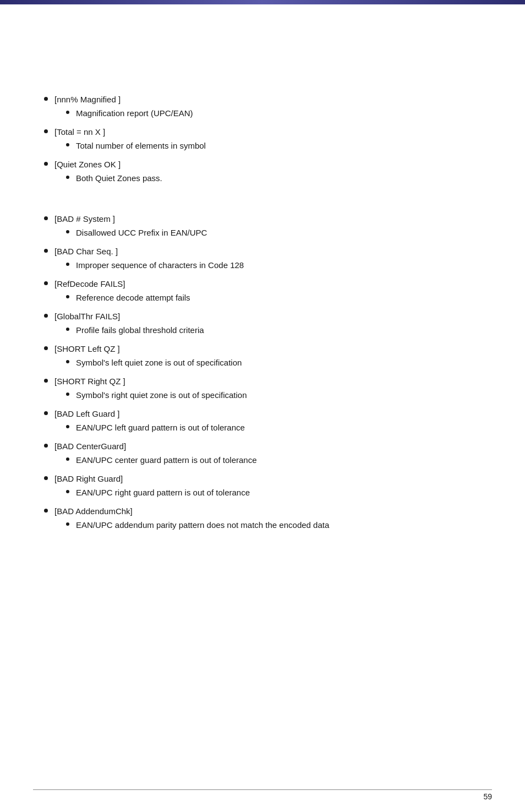 The width and height of the screenshot is (525, 812). What do you see at coordinates (274, 428) in the screenshot?
I see `list-item: EAN/UPC left guard pattern is out of tol…` at bounding box center [274, 428].